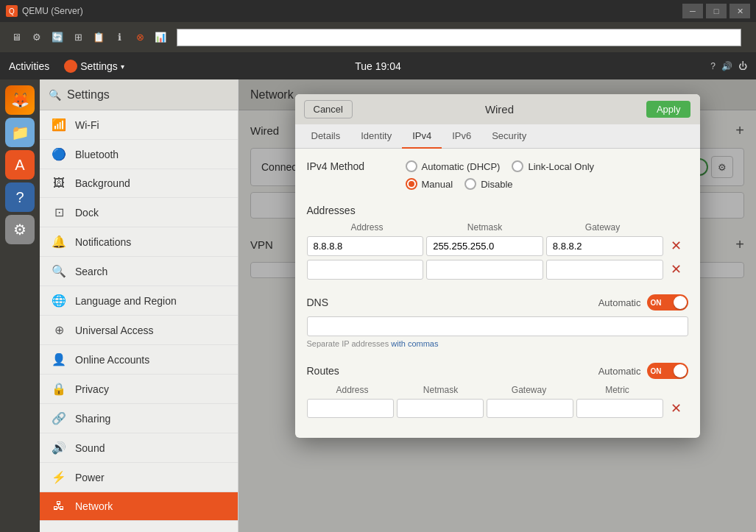 The width and height of the screenshot is (756, 532). What do you see at coordinates (498, 242) in the screenshot?
I see `addresses-section: Addresses Address Netmask Gateway` at bounding box center [498, 242].